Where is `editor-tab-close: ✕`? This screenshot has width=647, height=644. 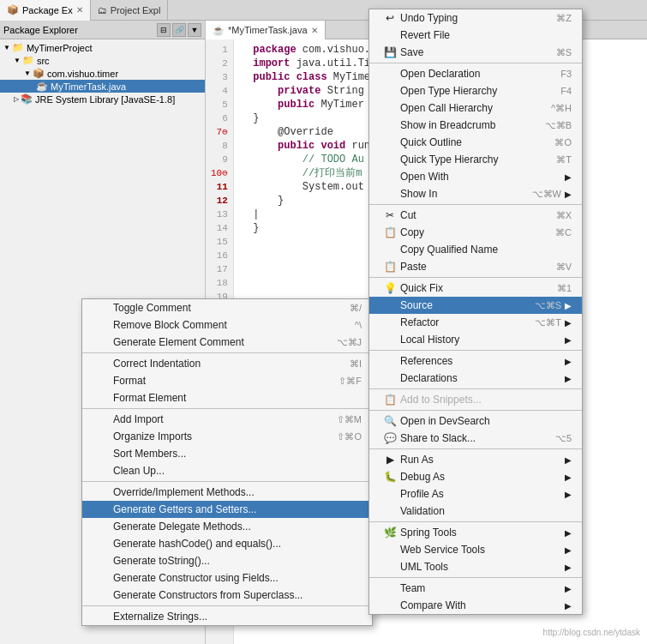 editor-tab-close: ✕ is located at coordinates (315, 31).